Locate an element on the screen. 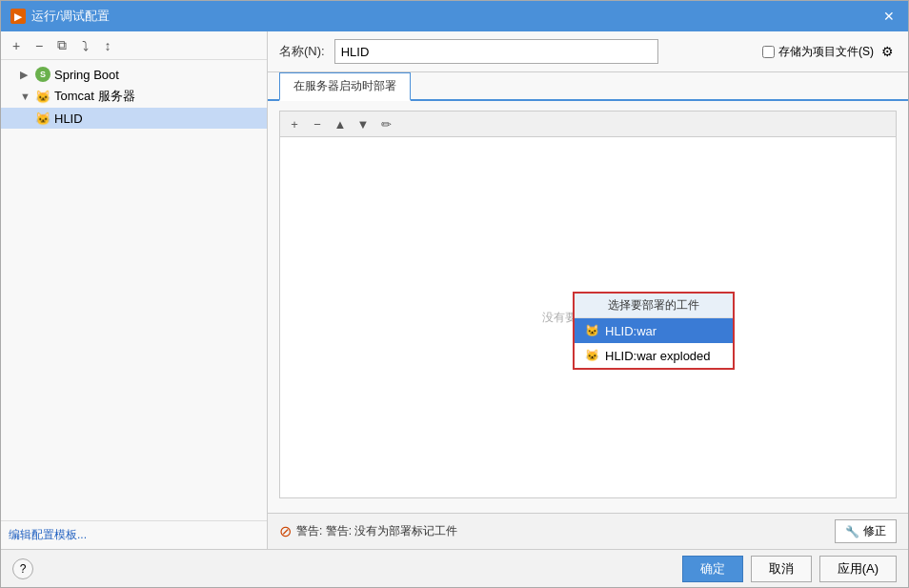 This screenshot has height=588, width=909. name-input is located at coordinates (496, 51).